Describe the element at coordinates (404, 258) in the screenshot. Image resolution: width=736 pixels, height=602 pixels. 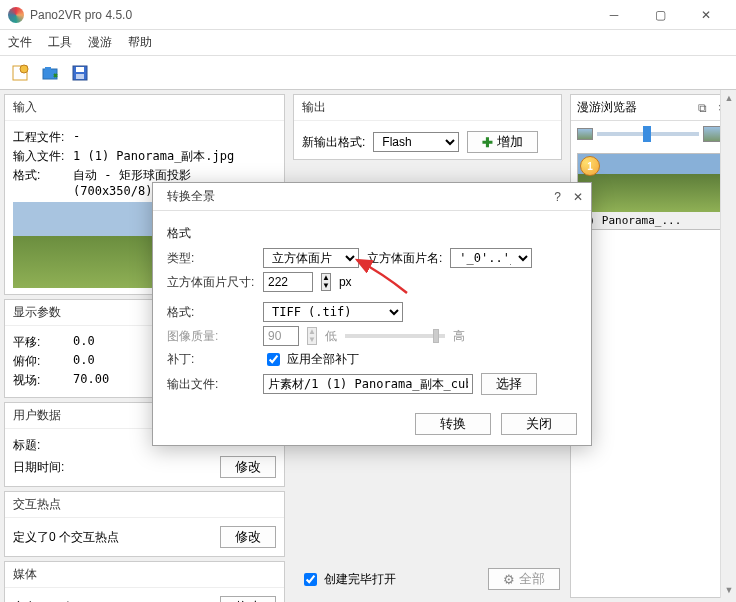
I see `face-name-label: 立方体面片名:` at that location.